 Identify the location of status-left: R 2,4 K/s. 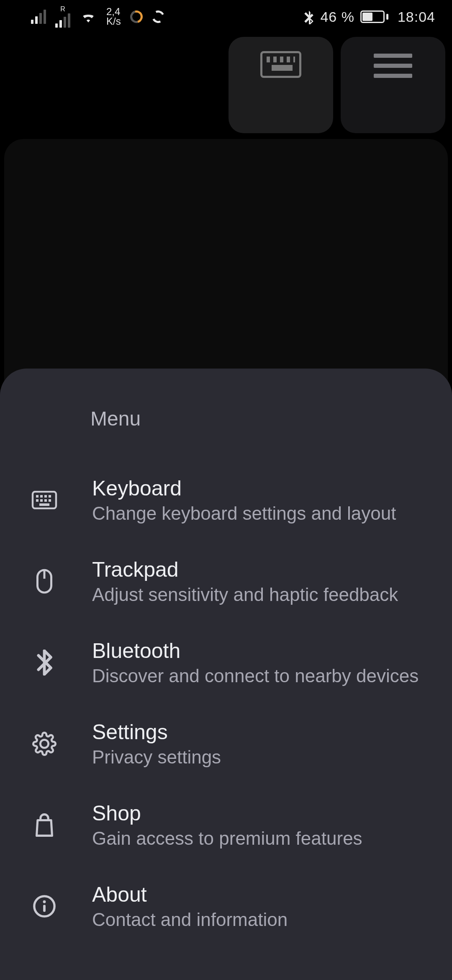
(98, 17).